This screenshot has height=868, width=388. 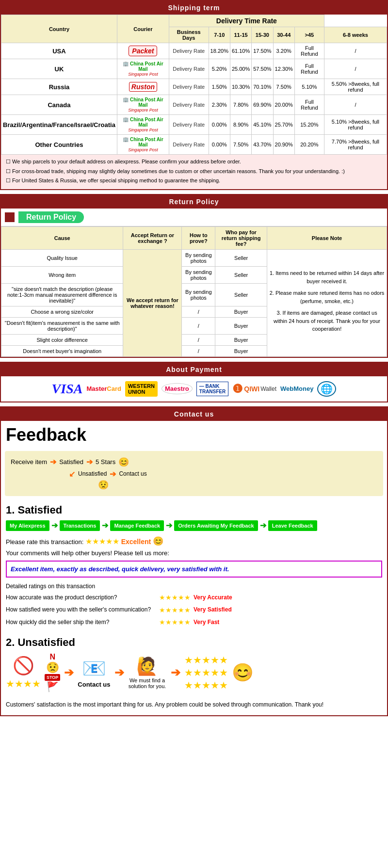 What do you see at coordinates (194, 623) in the screenshot?
I see `rating-row-3: How quickly did the seller ship the item…` at bounding box center [194, 623].